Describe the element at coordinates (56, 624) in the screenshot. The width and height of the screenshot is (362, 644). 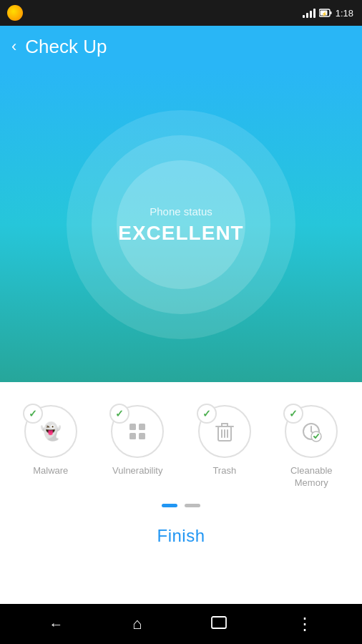
I see `nav-back-button: ←` at that location.